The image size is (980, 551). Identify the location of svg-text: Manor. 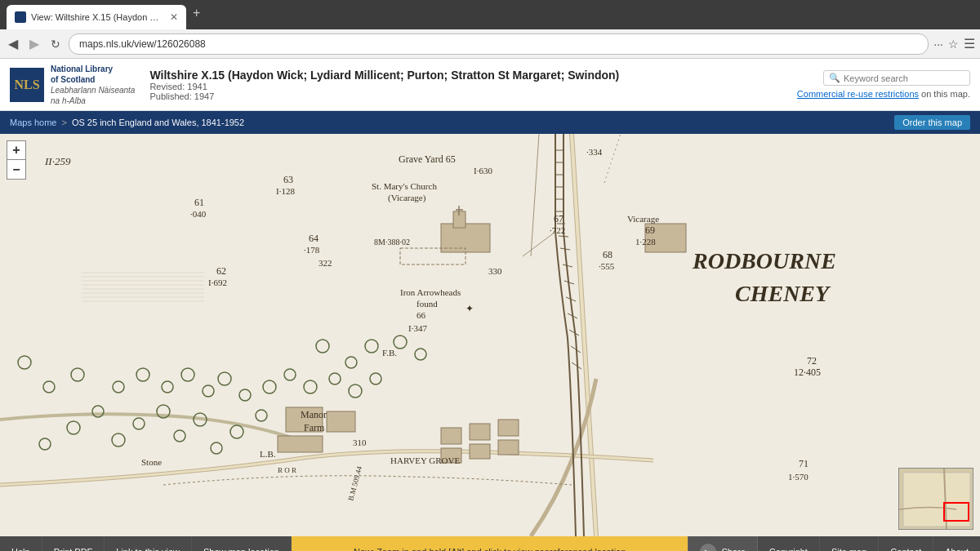
(314, 415).